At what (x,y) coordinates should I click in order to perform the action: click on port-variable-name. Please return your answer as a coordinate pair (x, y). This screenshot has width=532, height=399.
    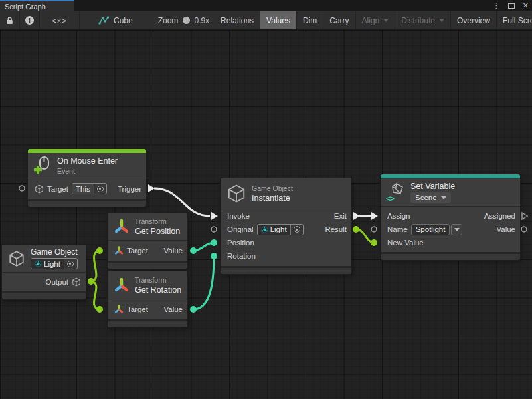
    Looking at the image, I should click on (374, 229).